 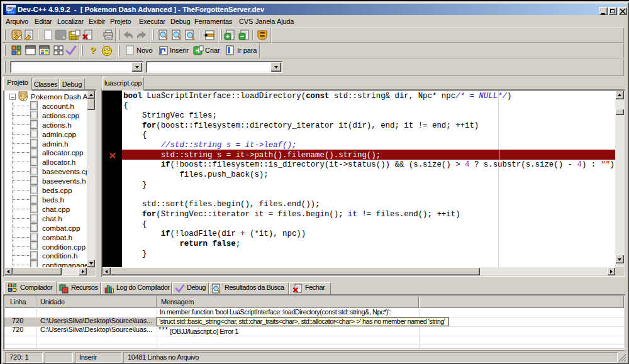 What do you see at coordinates (11, 12) in the screenshot?
I see `svg-text: C++` at bounding box center [11, 12].